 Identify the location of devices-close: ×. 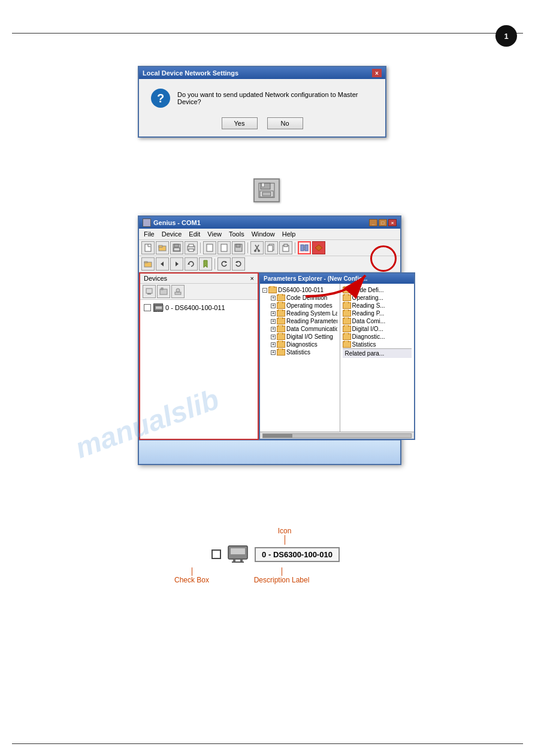
(252, 278).